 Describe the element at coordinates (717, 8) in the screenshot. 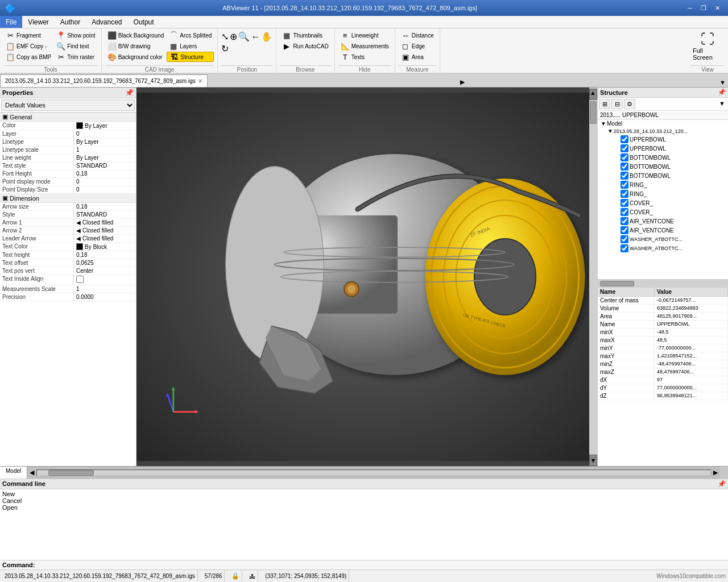

I see `close-button: ✕` at that location.